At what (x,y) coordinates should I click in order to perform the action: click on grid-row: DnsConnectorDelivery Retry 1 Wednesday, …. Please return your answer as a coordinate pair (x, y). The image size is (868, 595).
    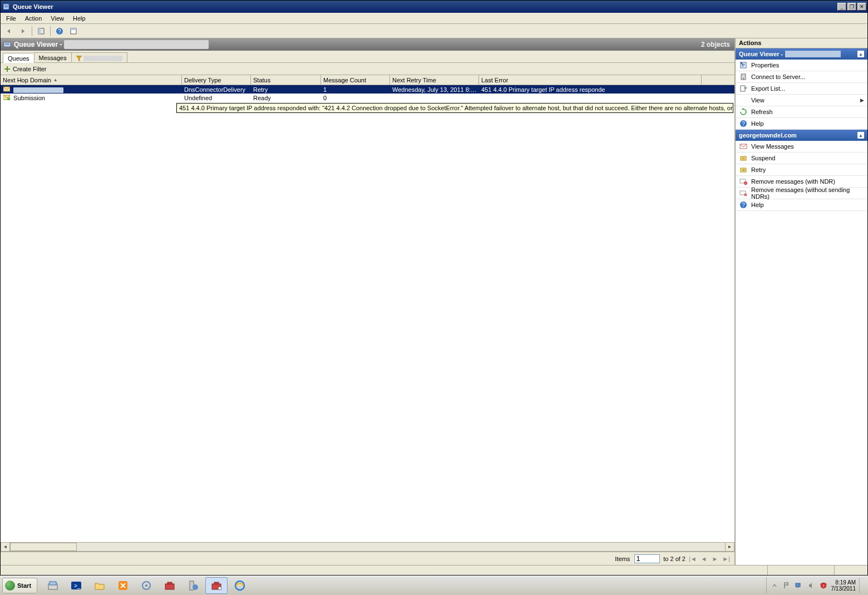
    Looking at the image, I should click on (367, 89).